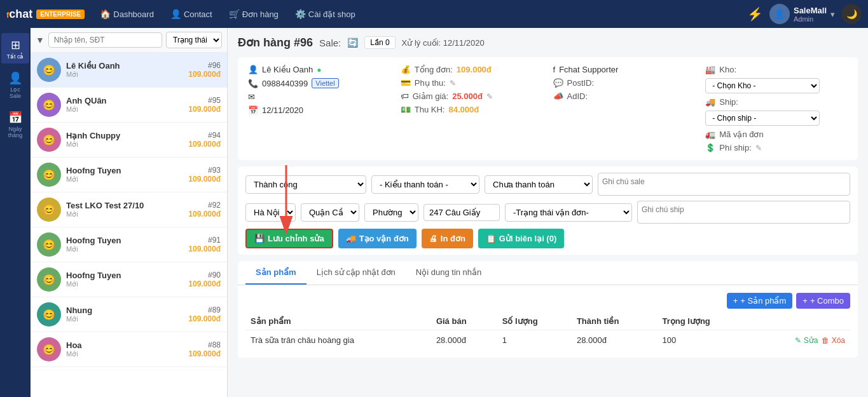 This screenshot has height=397, width=868. Describe the element at coordinates (762, 86) in the screenshot. I see `kho-select: - Chọn Kho -` at that location.